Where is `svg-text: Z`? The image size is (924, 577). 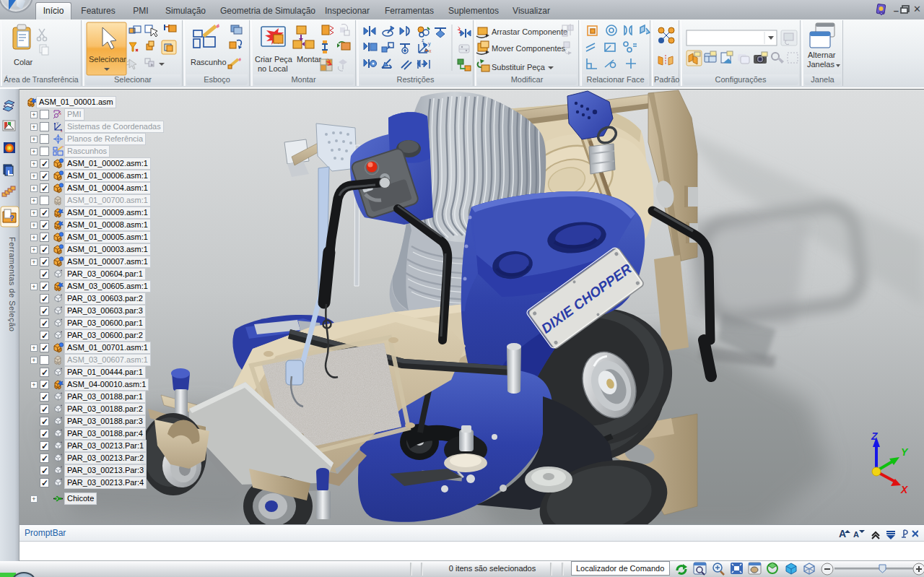 svg-text: Z is located at coordinates (874, 436).